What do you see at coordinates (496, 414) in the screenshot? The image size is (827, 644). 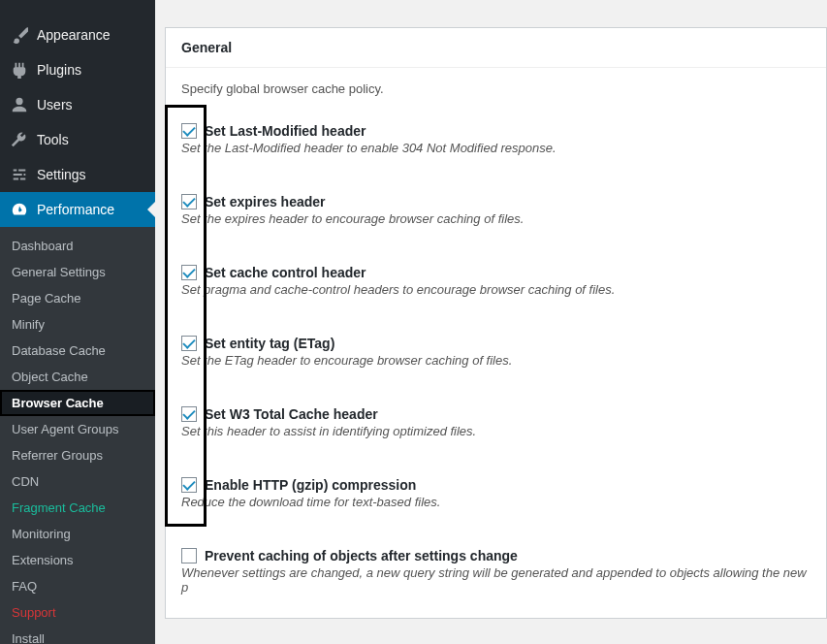 I see `option-row: Set W3 Total Cache header` at bounding box center [496, 414].